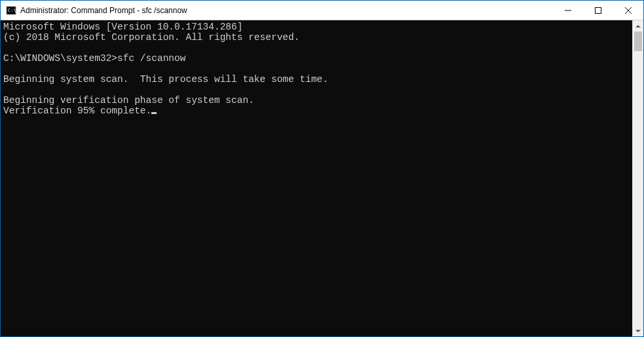 This screenshot has width=644, height=337. I want to click on scroll-thumb, so click(638, 41).